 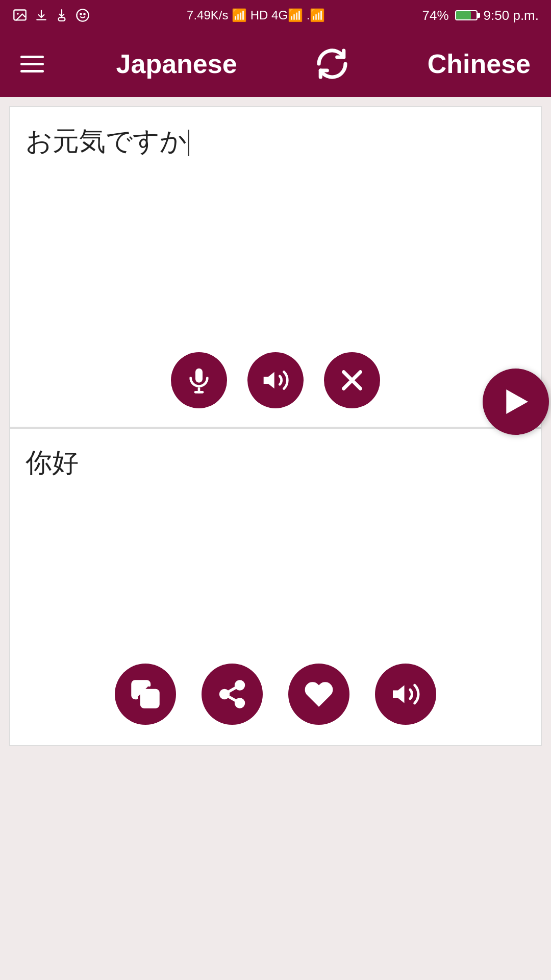 I want to click on status-time: 9:50 p.m., so click(x=511, y=15).